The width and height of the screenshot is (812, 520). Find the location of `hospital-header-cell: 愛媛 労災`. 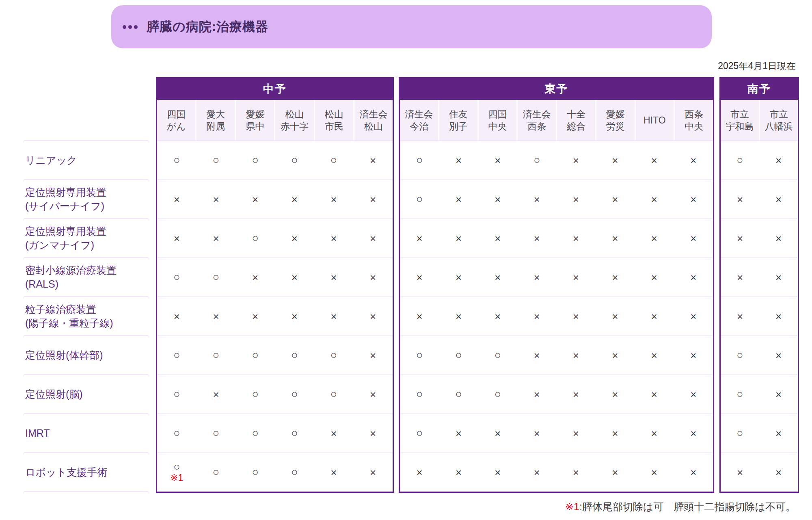

hospital-header-cell: 愛媛 労災 is located at coordinates (615, 120).